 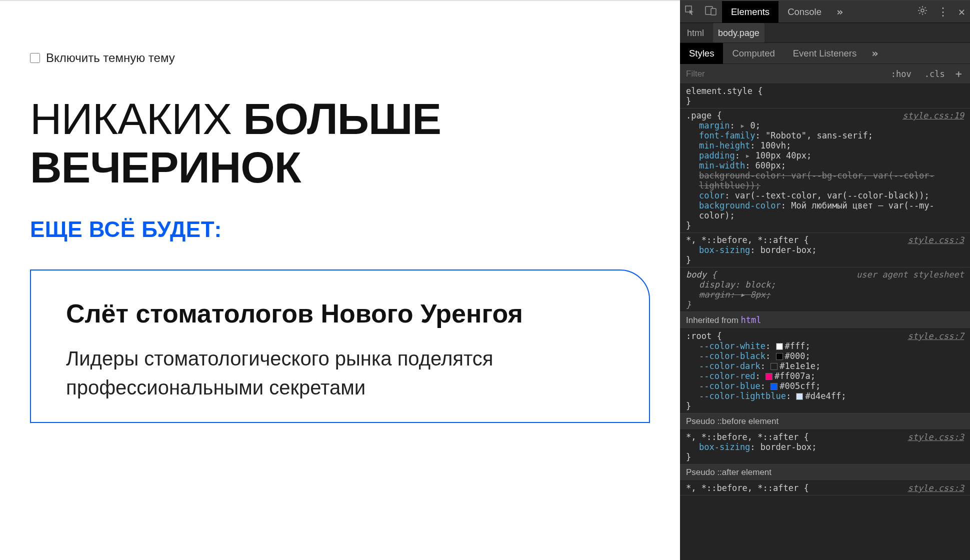 What do you see at coordinates (340, 314) in the screenshot?
I see `card-title: Слёт стоматологов Нового Уренгоя` at bounding box center [340, 314].